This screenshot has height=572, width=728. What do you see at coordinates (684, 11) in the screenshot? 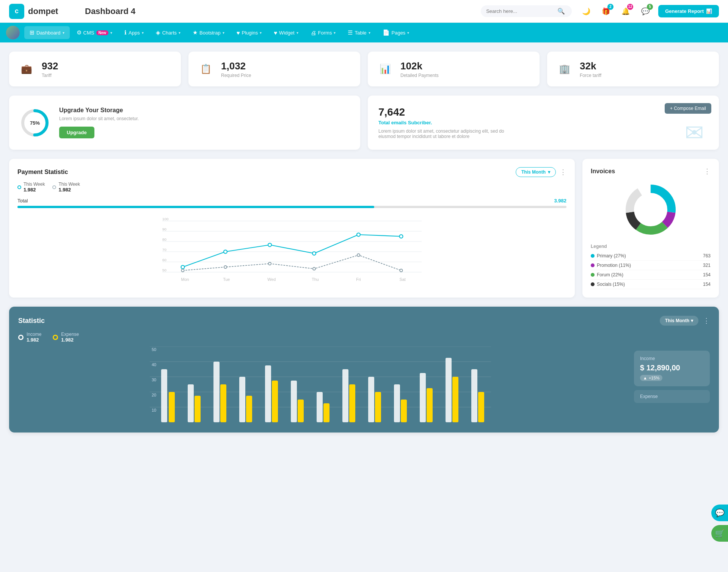
I see `generate-report-label: Generate Report` at bounding box center [684, 11].